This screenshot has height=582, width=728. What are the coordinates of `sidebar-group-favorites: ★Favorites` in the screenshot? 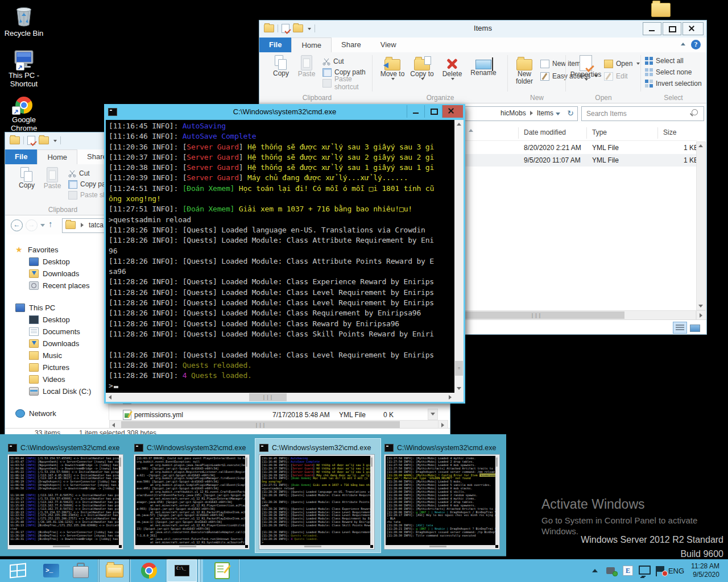 It's located at (57, 250).